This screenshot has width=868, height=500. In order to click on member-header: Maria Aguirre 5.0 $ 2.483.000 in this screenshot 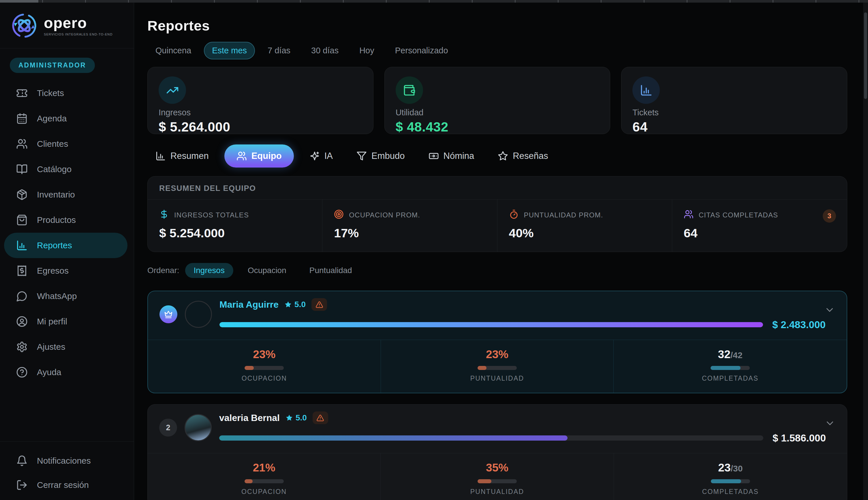, I will do `click(497, 315)`.